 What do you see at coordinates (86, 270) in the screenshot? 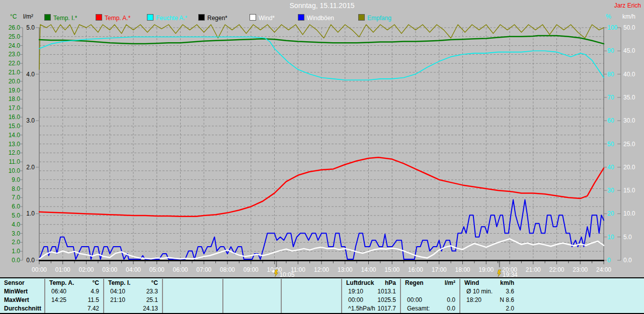
I see `time-axis-label: 02:00` at bounding box center [86, 270].